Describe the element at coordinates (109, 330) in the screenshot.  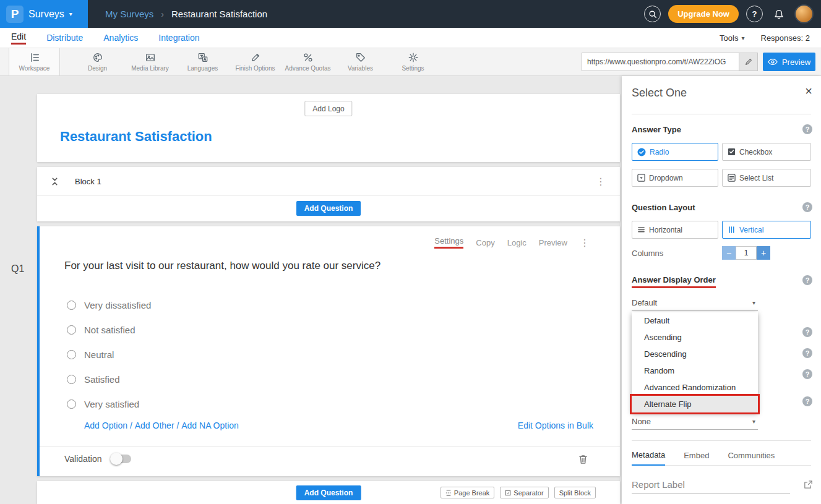
I see `answer-option-row: Not satisfied` at that location.